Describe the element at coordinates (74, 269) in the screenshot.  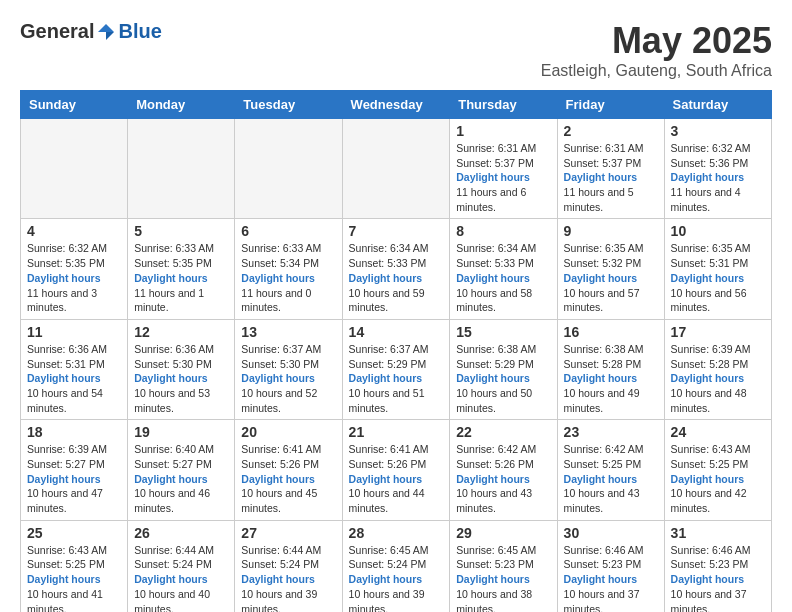
I see `calendar-cell: 4Sunrise: 6:32 AMSunset: 5:35 PMDaylight…` at that location.